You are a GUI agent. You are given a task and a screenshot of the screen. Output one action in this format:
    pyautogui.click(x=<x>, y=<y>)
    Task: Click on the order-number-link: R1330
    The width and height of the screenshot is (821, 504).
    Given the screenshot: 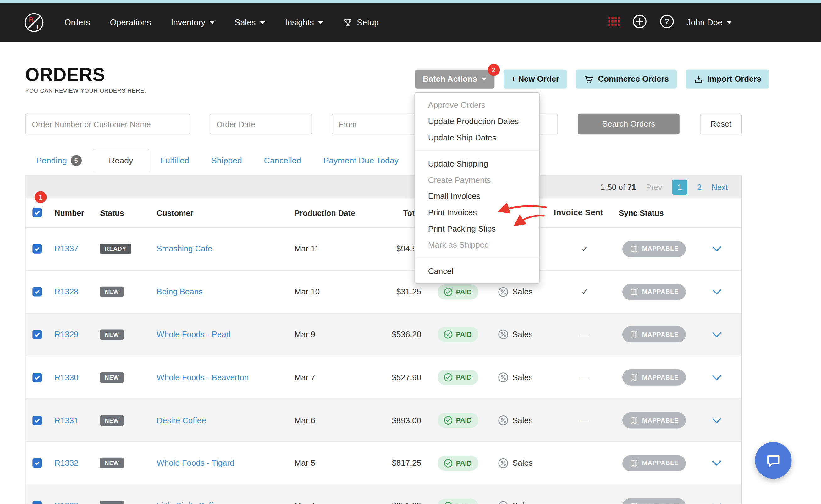 What is the action you would take?
    pyautogui.click(x=66, y=377)
    